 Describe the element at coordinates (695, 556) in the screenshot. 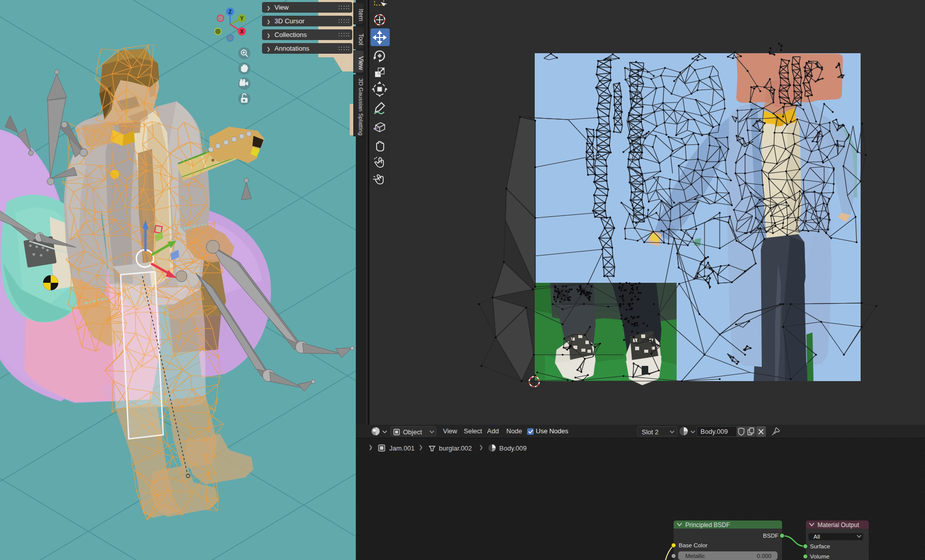

I see `svg-text: Metallic` at that location.